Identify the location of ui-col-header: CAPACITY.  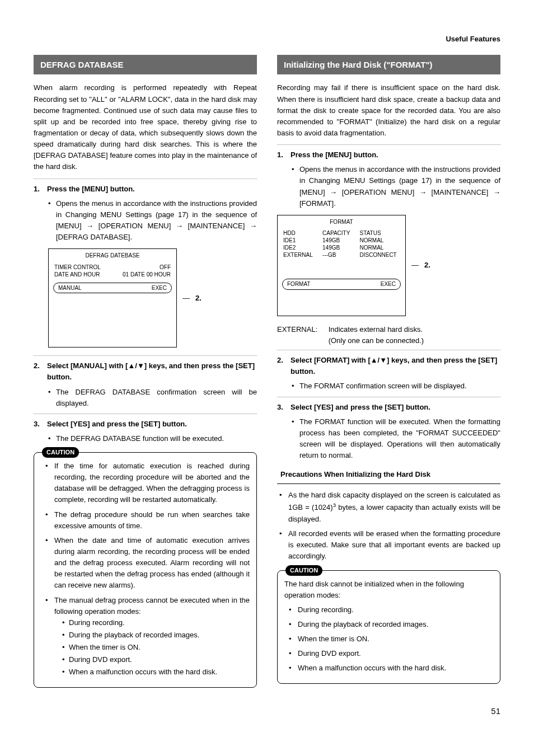
(338, 233).